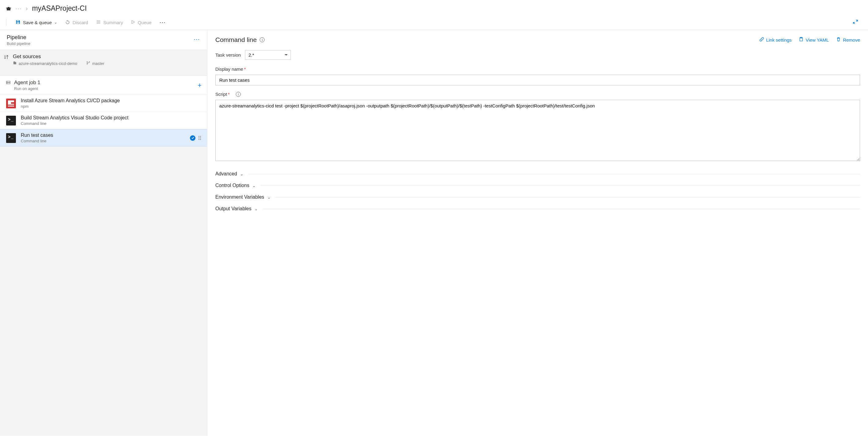 This screenshot has width=868, height=442. I want to click on toolbar-more-button: ⋯, so click(163, 22).